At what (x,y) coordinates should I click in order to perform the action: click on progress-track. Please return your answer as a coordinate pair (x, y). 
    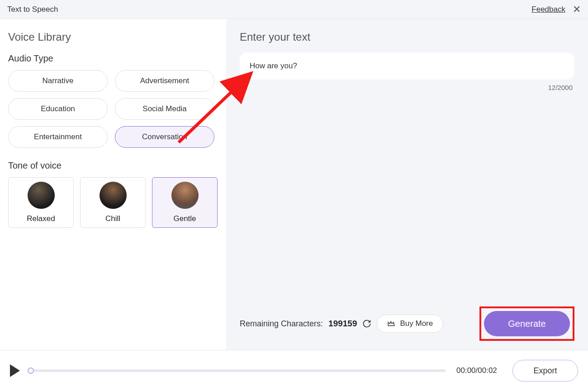
    Looking at the image, I should click on (238, 371).